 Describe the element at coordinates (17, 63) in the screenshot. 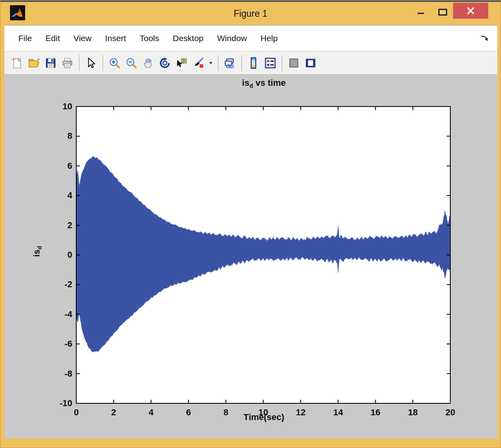

I see `new-figure-button` at that location.